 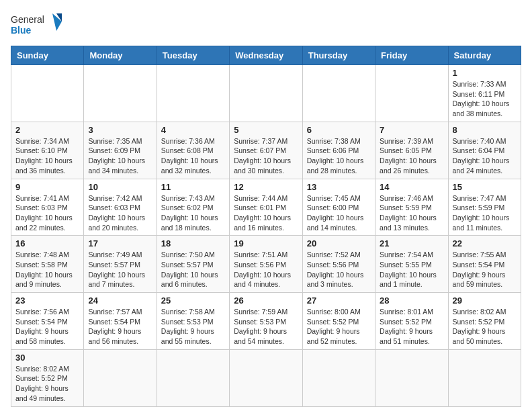 What do you see at coordinates (47, 326) in the screenshot?
I see `day-info: Sunrise: 7:56 AM Sunset: 5:54 PM Dayligh…` at bounding box center [47, 326].